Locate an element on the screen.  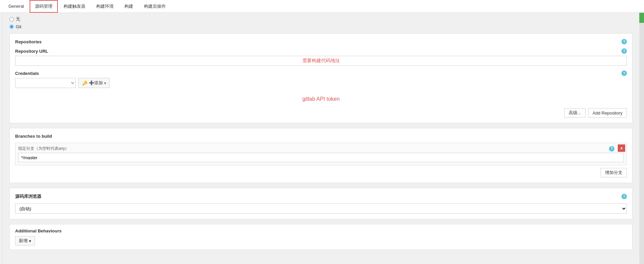
action-buttons-row: 高级... Add Repository is located at coordinates (321, 113).